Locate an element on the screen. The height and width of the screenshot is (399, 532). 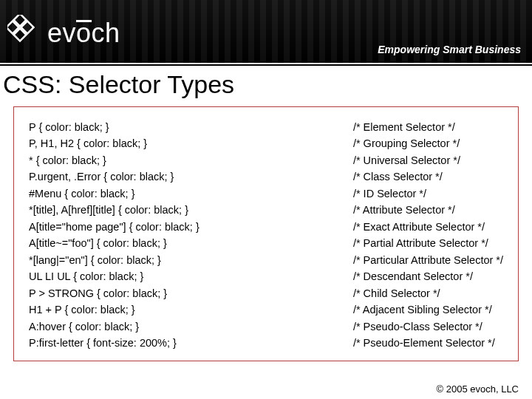
brand-name: evoch is located at coordinates (84, 33).